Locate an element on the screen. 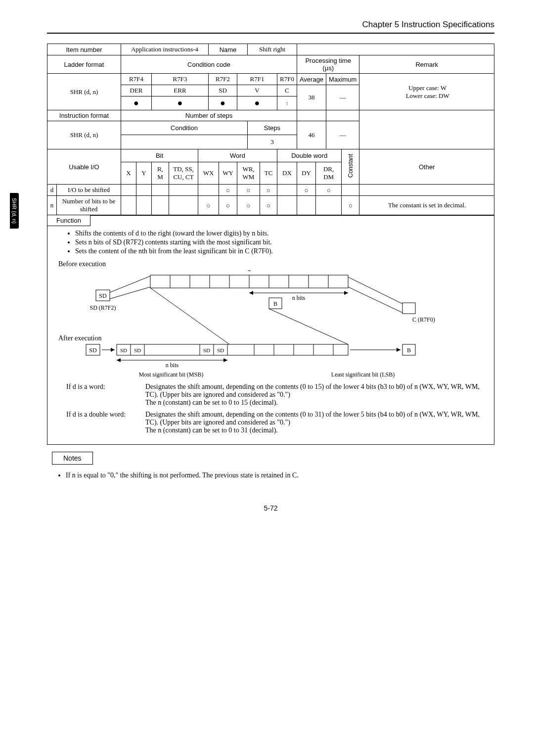 The image size is (534, 756). hwrm: WR,WM is located at coordinates (249, 173).